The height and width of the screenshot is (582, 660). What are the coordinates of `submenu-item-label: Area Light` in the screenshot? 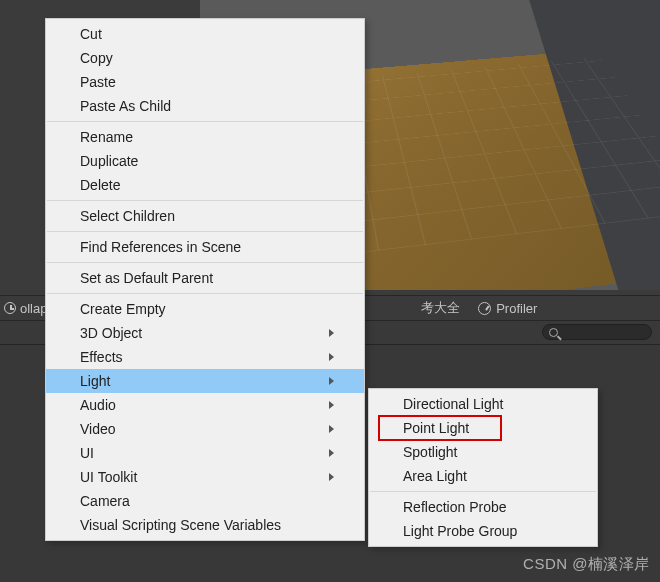 It's located at (435, 476).